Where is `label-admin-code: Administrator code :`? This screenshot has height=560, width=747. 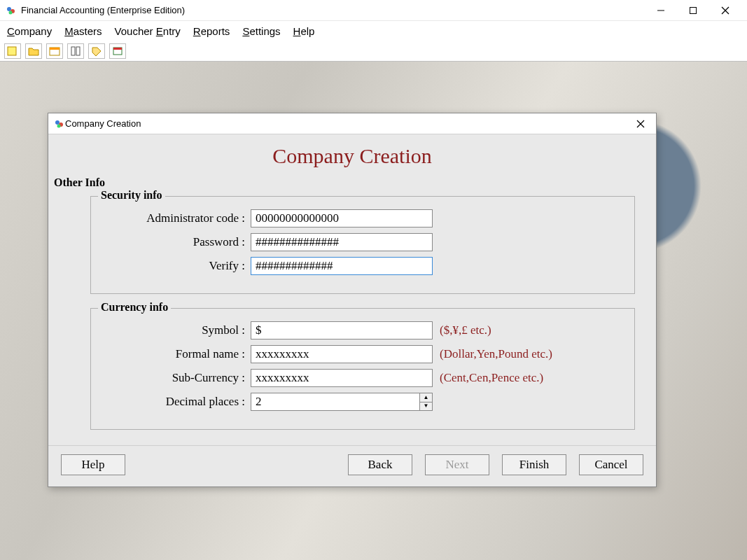 label-admin-code: Administrator code : is located at coordinates (177, 218).